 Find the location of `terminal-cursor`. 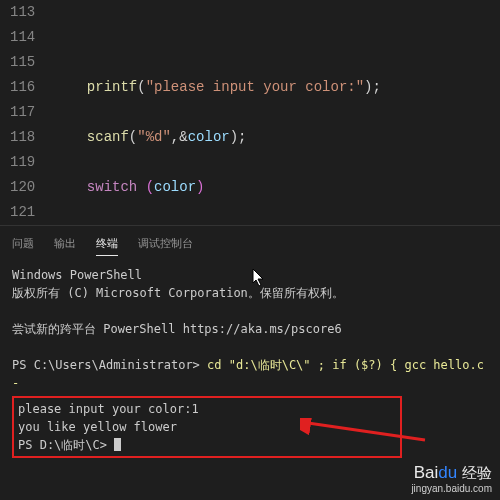

terminal-cursor is located at coordinates (118, 444).